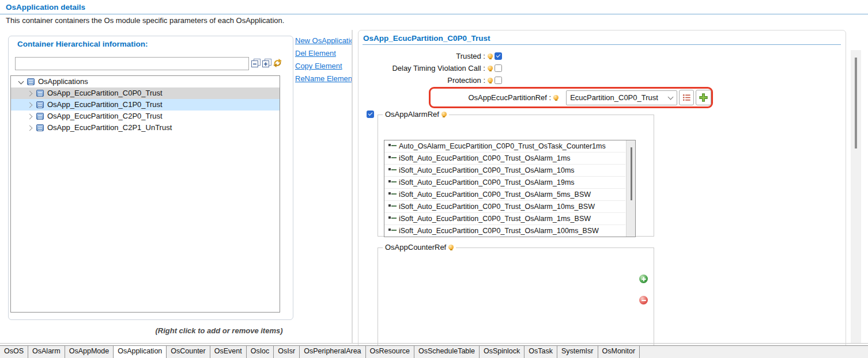 This screenshot has width=868, height=358. I want to click on add-ref-button, so click(703, 98).